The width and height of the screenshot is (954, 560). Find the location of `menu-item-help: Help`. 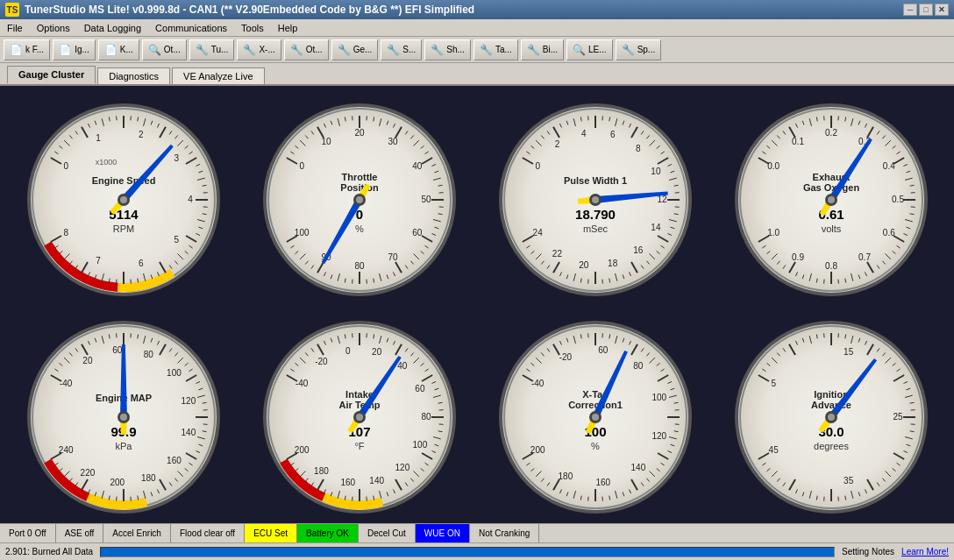

menu-item-help: Help is located at coordinates (288, 28).